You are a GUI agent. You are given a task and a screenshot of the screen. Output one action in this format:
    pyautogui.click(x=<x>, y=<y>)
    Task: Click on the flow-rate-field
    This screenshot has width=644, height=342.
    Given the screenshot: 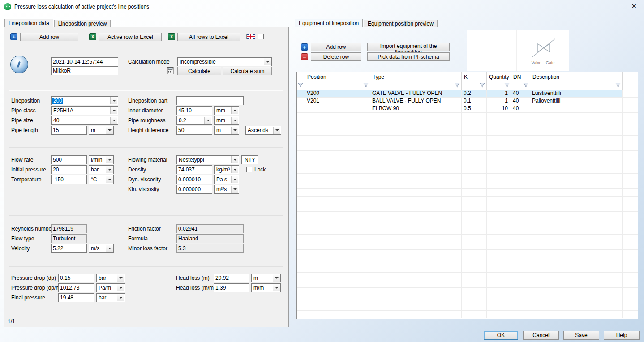 What is the action you would take?
    pyautogui.click(x=69, y=160)
    